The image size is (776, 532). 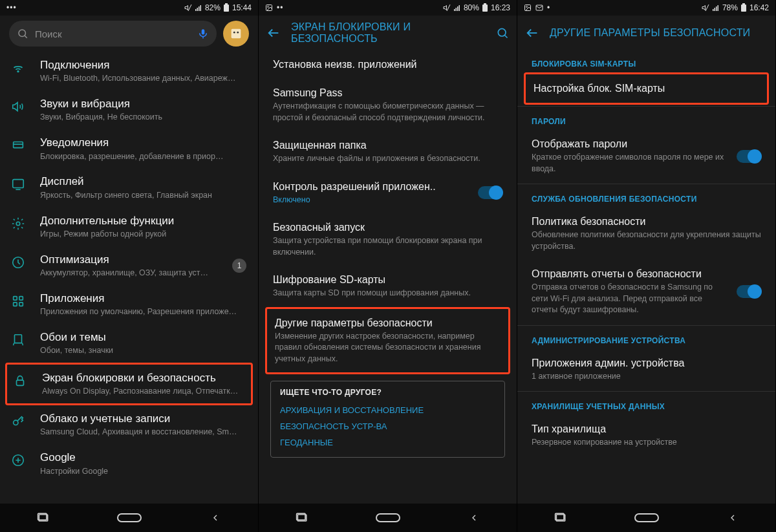 I want to click on setting-item: Тип хранилищаРезервное копирование на ус…, so click(x=647, y=436).